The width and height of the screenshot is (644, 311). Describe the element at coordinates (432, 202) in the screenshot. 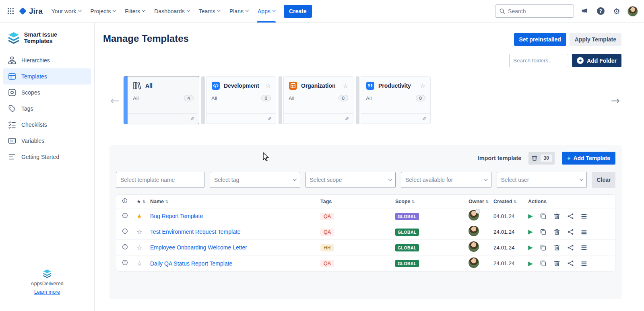

I see `column-header-scope: Scope⇅` at that location.